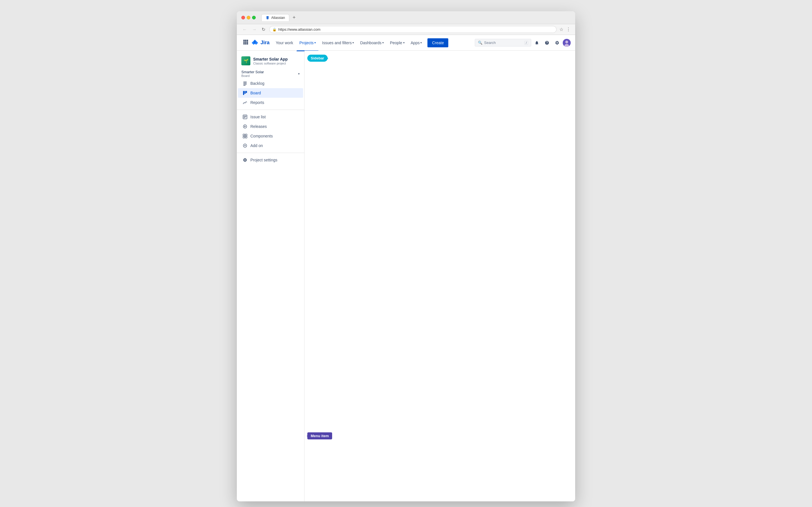 This screenshot has height=507, width=812. I want to click on nav-apps: Apps ▾, so click(416, 43).